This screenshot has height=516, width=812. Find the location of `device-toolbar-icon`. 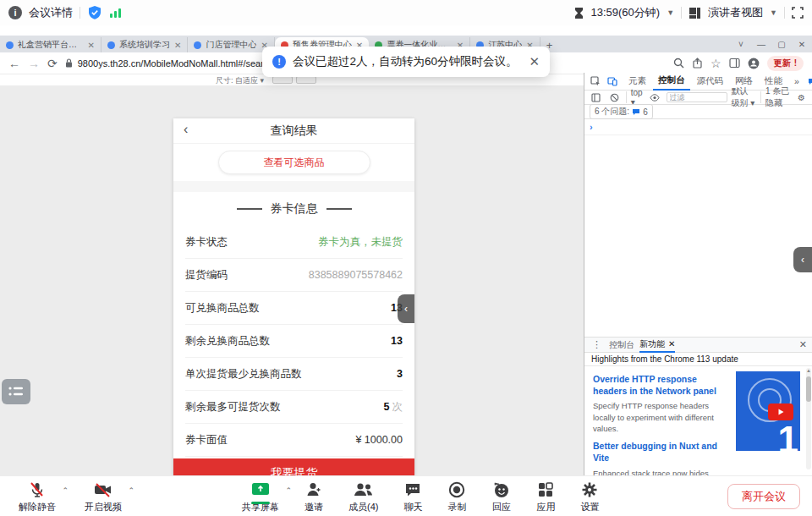

device-toolbar-icon is located at coordinates (612, 81).